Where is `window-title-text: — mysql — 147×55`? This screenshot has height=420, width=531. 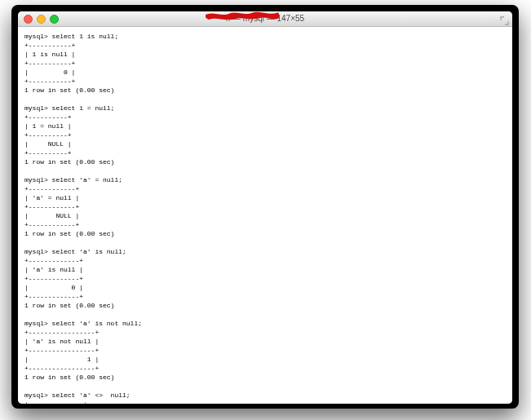
window-title-text: — mysql — 147×55 is located at coordinates (268, 18).